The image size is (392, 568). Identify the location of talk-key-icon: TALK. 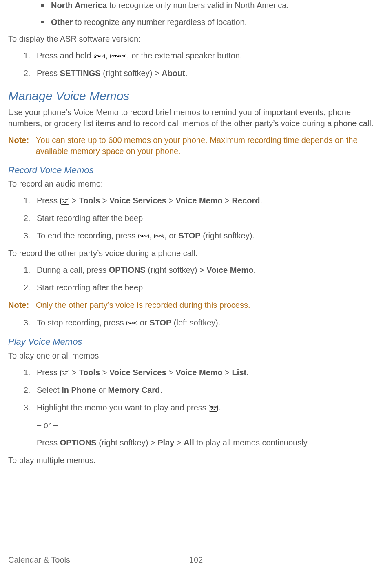
(100, 56).